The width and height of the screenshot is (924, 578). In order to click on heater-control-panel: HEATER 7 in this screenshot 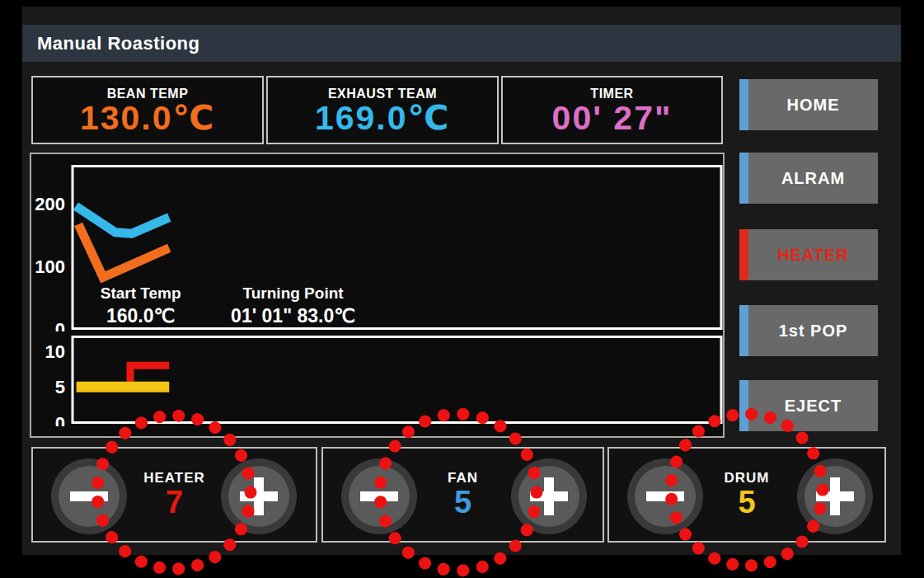, I will do `click(175, 495)`.